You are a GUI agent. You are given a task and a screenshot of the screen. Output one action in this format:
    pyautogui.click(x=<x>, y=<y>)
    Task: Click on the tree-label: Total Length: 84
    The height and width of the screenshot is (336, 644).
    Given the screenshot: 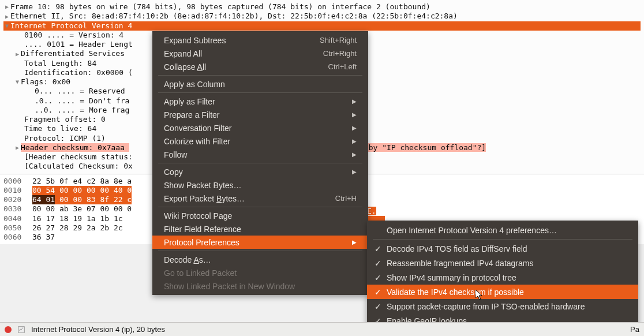 What is the action you would take?
    pyautogui.click(x=60, y=64)
    